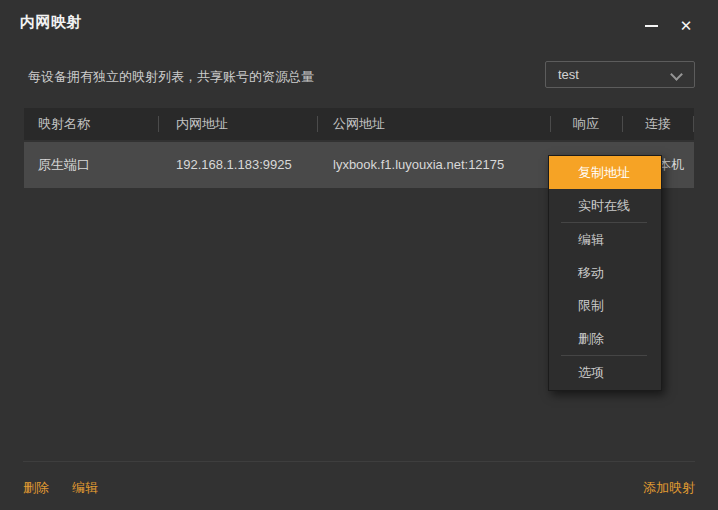  Describe the element at coordinates (91, 124) in the screenshot. I see `column-header-name: 映射名称` at that location.